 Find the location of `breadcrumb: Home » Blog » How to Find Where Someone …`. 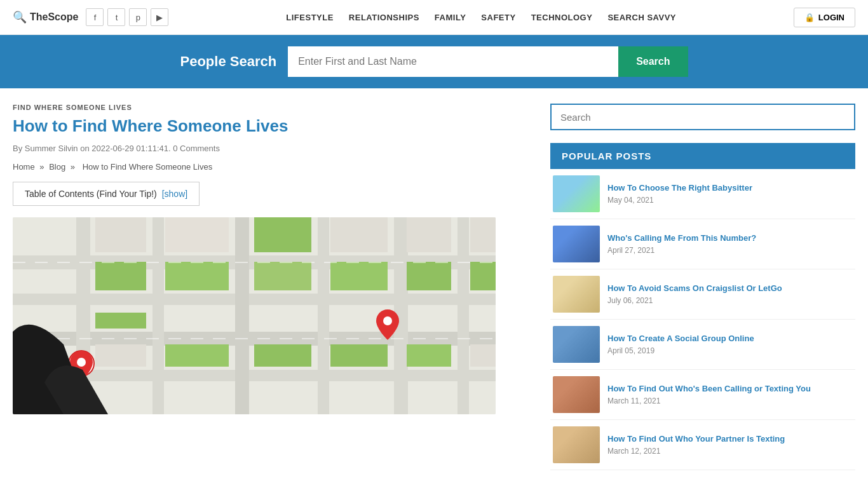

breadcrumb: Home » Blog » How to Find Where Someone … is located at coordinates (272, 166).